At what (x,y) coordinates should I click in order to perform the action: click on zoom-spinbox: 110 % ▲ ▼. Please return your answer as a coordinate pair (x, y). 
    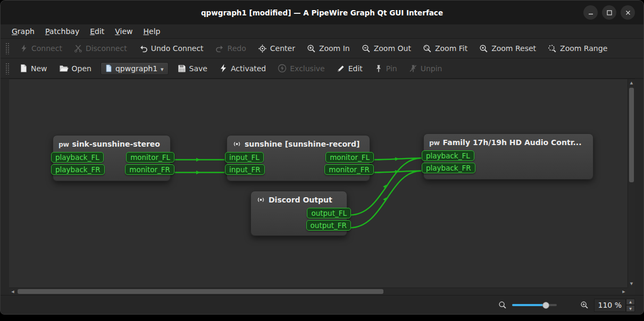
    Looking at the image, I should click on (615, 305).